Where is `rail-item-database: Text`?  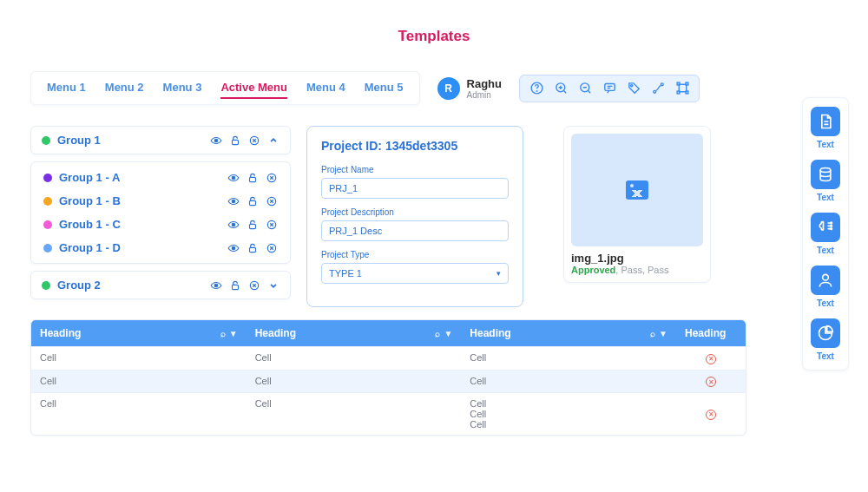 rail-item-database: Text is located at coordinates (825, 180).